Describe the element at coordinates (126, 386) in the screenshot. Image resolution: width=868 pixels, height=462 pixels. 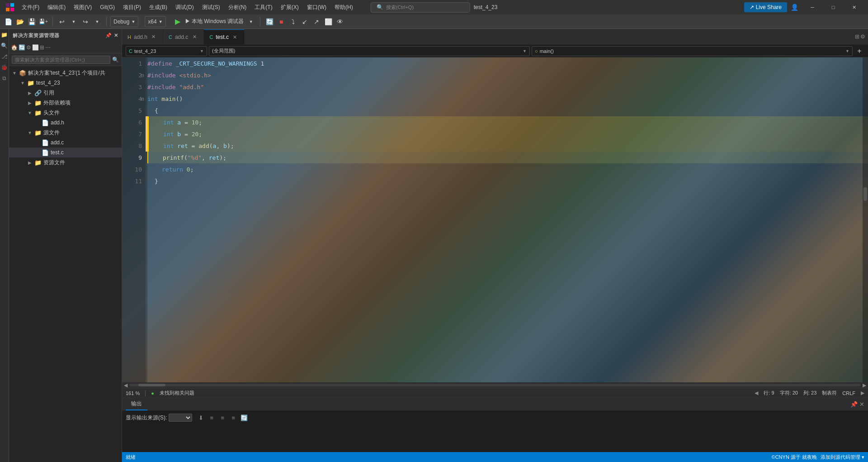
I see `scroll-left-icon: ◀` at that location.